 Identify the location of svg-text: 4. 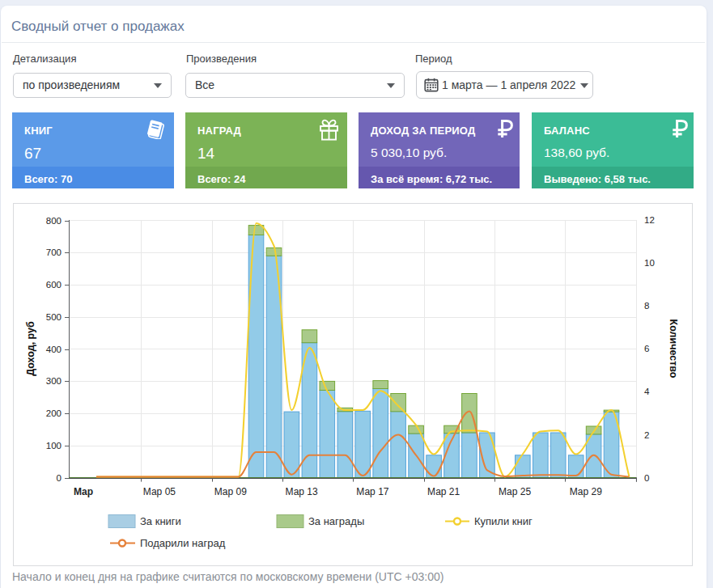
(647, 391).